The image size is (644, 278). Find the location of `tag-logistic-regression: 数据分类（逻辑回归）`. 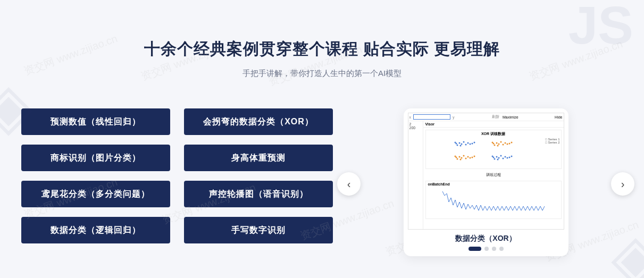

tag-logistic-regression: 数据分类（逻辑回归） is located at coordinates (96, 230).